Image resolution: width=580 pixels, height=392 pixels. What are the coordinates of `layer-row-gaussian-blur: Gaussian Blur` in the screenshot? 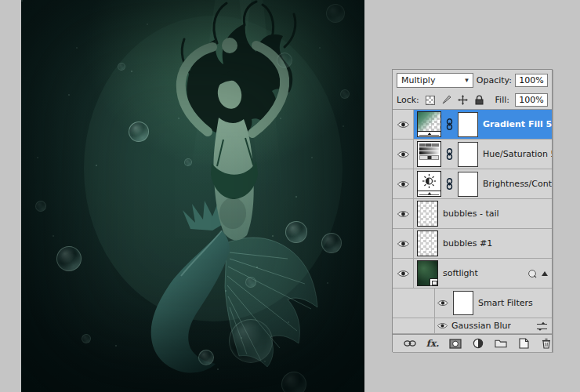 It's located at (472, 326).